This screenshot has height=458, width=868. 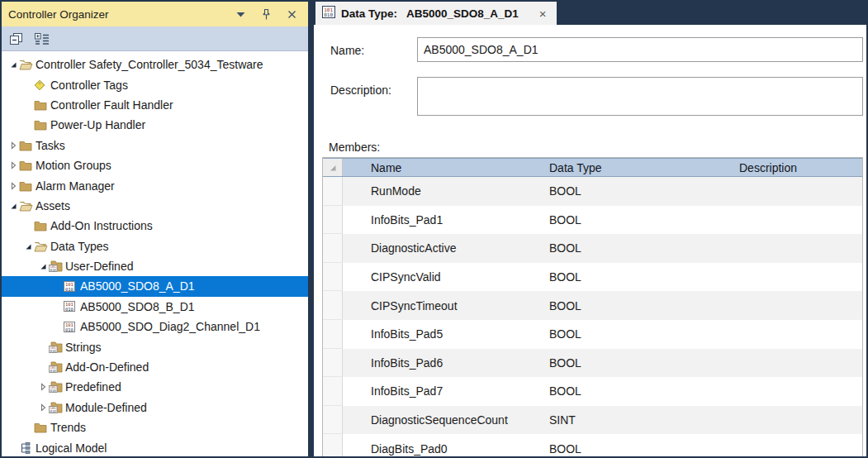 I want to click on member-name-cell: CIPSyncTimeout, so click(x=443, y=306).